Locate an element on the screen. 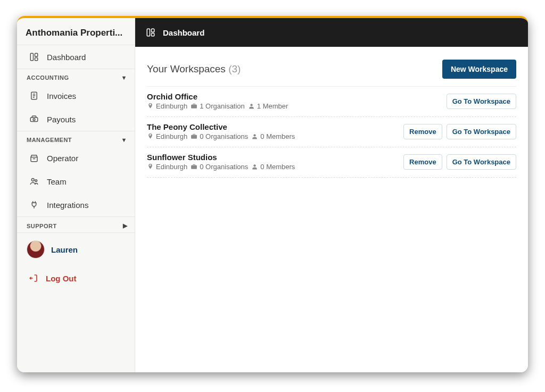 The width and height of the screenshot is (545, 392). payouts-icon is located at coordinates (34, 119).